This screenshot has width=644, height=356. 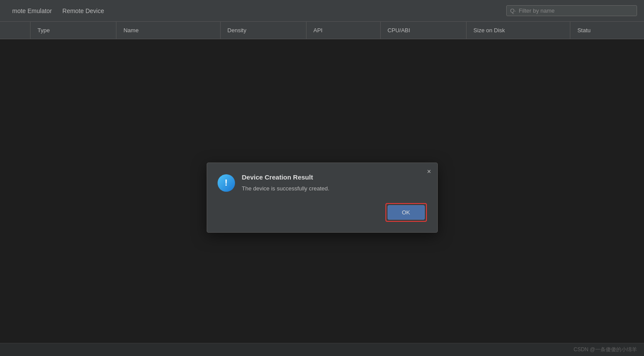 I want to click on col-header-status: Statu, so click(x=607, y=31).